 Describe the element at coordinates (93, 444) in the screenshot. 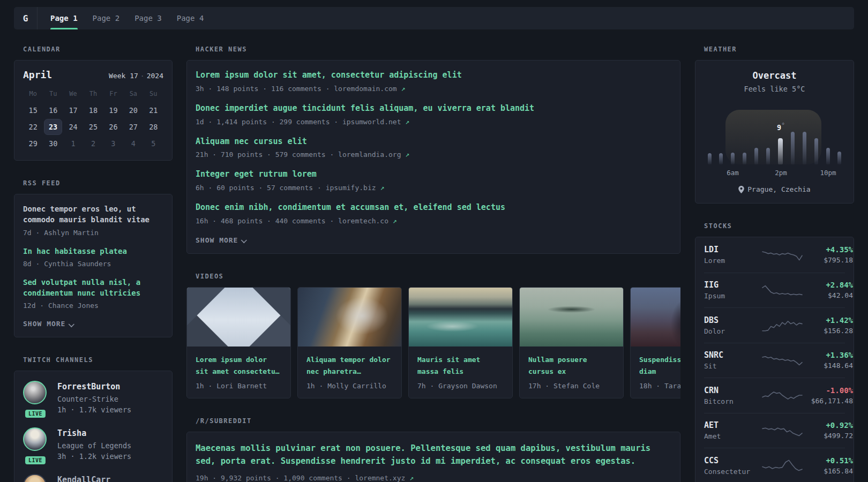

I see `twitch-channel: LIVE Trisha League of Legends 3h · 1.2k …` at that location.